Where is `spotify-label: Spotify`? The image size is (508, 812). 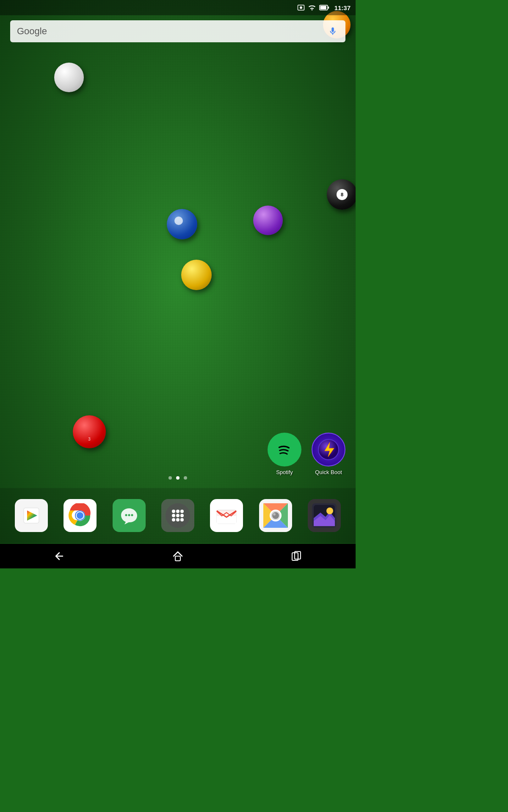
spotify-label: Spotify is located at coordinates (284, 472).